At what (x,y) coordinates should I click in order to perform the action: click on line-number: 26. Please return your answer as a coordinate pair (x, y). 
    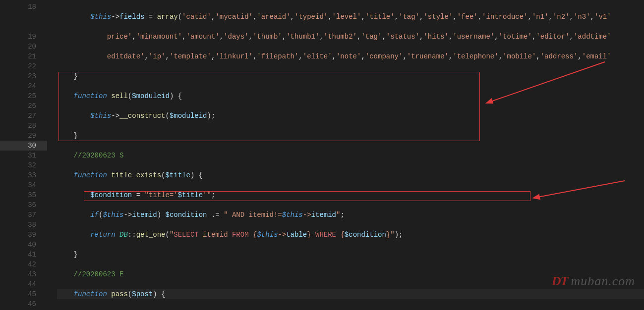
    Looking at the image, I should click on (24, 106).